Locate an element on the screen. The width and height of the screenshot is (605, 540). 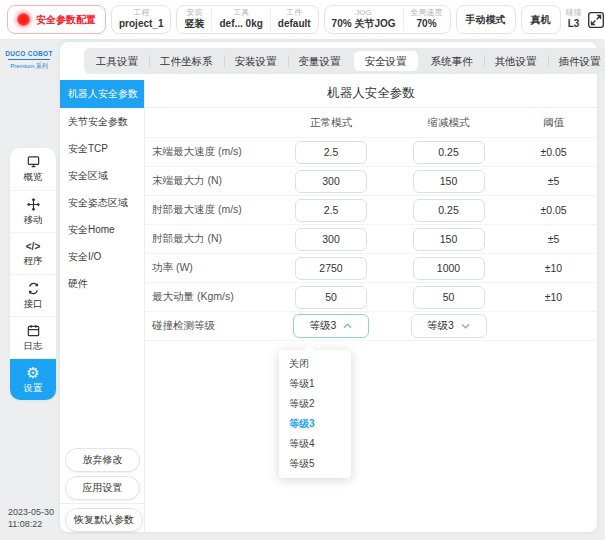
sidebar-item-label: 设置 is located at coordinates (34, 388).